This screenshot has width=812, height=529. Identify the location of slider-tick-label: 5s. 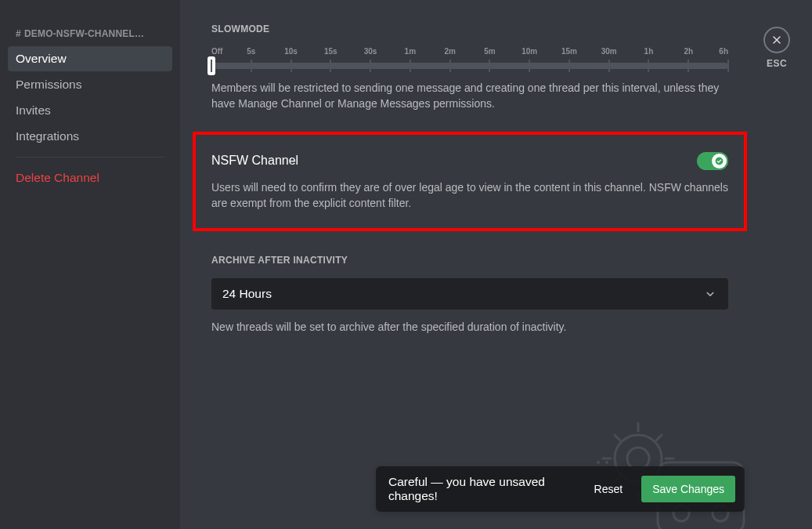
(251, 52).